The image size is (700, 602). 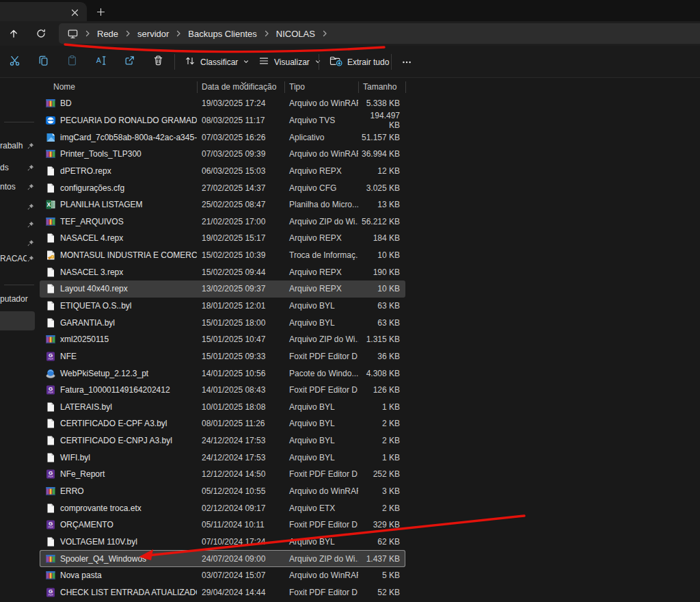 I want to click on sidebar-item: RACAO, so click(x=18, y=259).